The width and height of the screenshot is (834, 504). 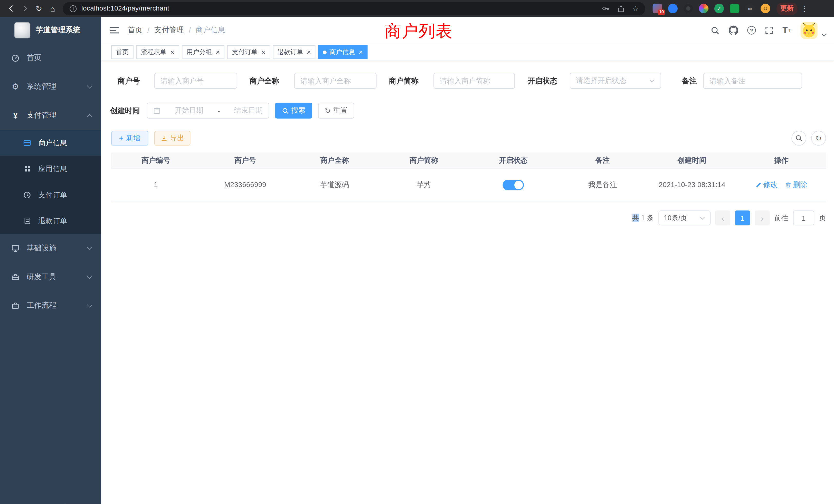 I want to click on extension-green-square-icon, so click(x=734, y=8).